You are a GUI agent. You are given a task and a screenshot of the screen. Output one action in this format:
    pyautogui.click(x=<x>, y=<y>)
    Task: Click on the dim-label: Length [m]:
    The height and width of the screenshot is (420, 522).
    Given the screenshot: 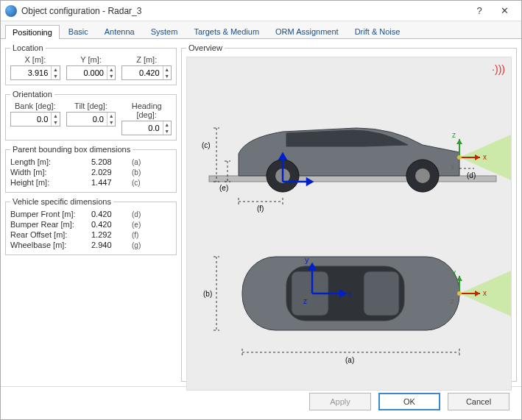 What is the action you would take?
    pyautogui.click(x=51, y=162)
    